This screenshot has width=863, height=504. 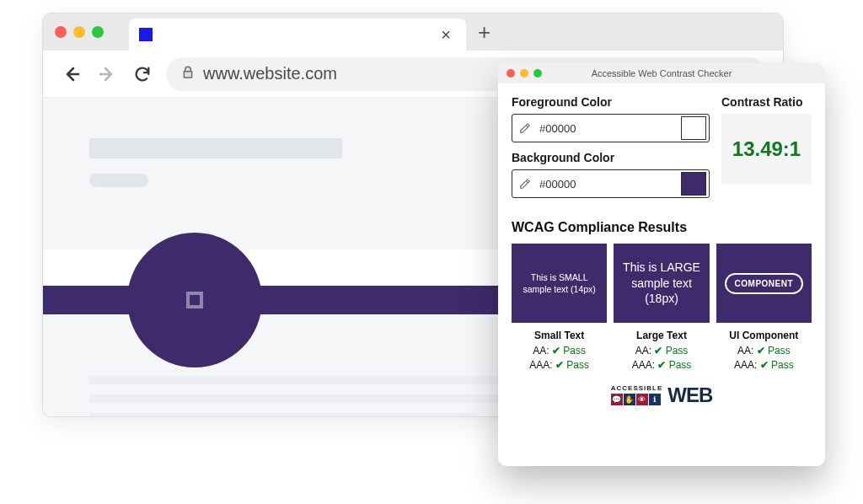 I want to click on reload-icon, so click(x=142, y=74).